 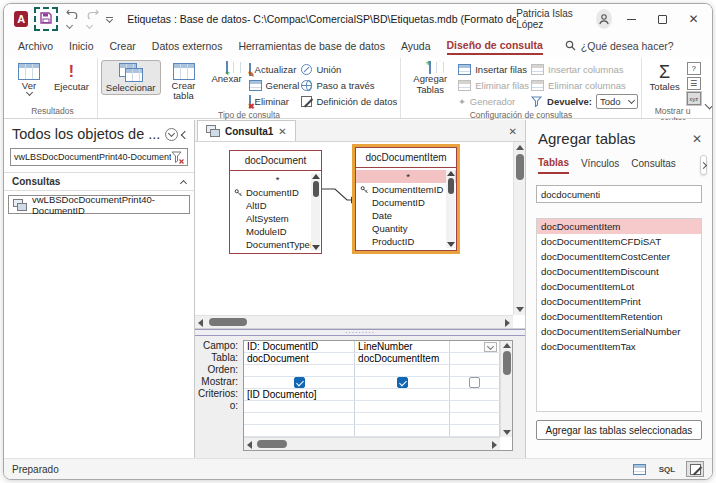 I want to click on grid-cell-campo-col1: ID: DocumentID, so click(x=300, y=346).